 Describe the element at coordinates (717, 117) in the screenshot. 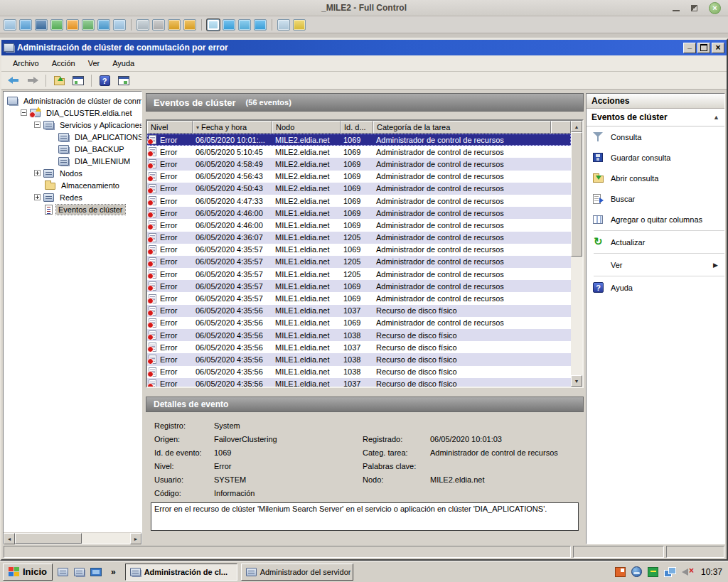

I see `collapse-icon: ▲` at that location.